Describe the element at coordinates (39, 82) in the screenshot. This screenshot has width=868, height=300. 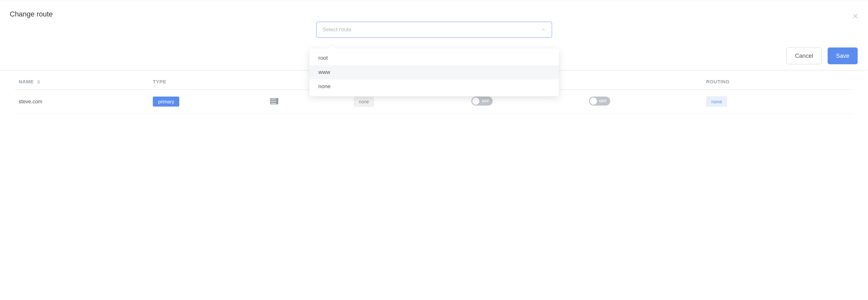
I see `sort-icon` at that location.